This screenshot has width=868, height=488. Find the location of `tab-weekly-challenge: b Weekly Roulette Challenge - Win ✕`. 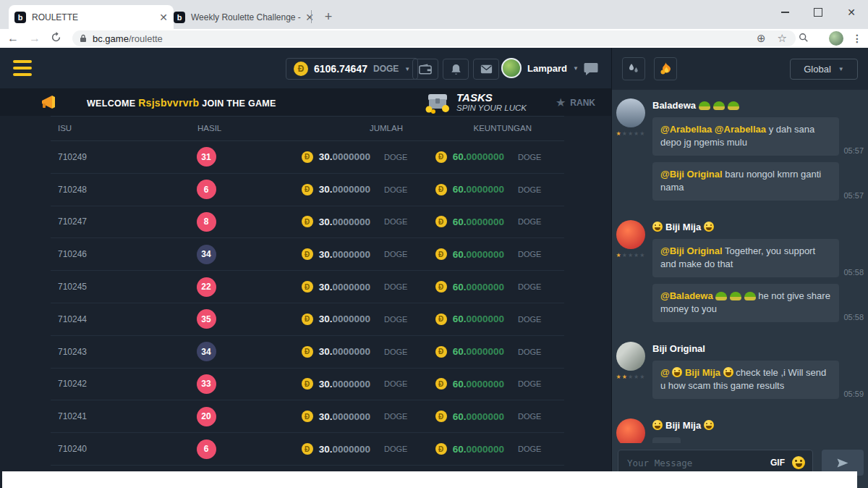

tab-weekly-challenge: b Weekly Roulette Challenge - Win ✕ is located at coordinates (244, 17).